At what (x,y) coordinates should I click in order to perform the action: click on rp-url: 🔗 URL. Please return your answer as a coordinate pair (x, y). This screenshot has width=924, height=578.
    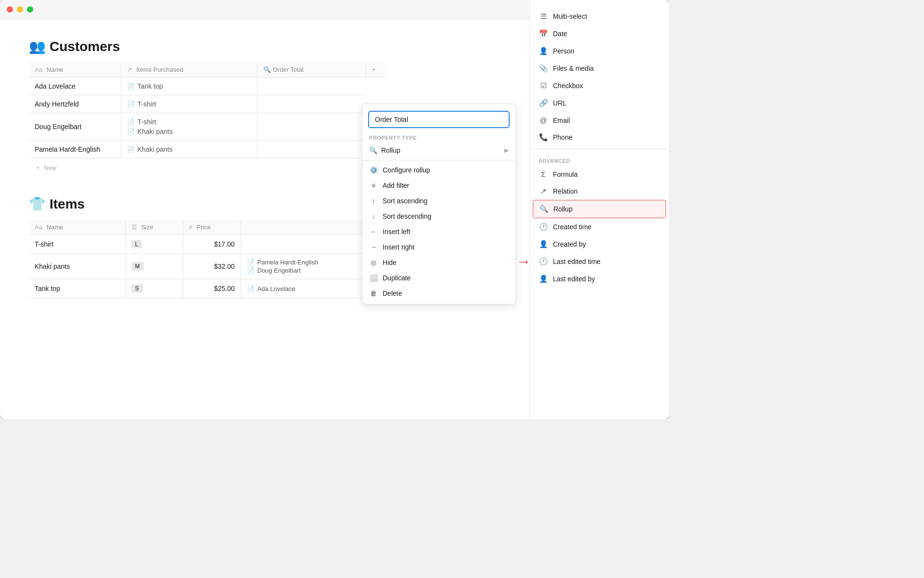
    Looking at the image, I should click on (600, 103).